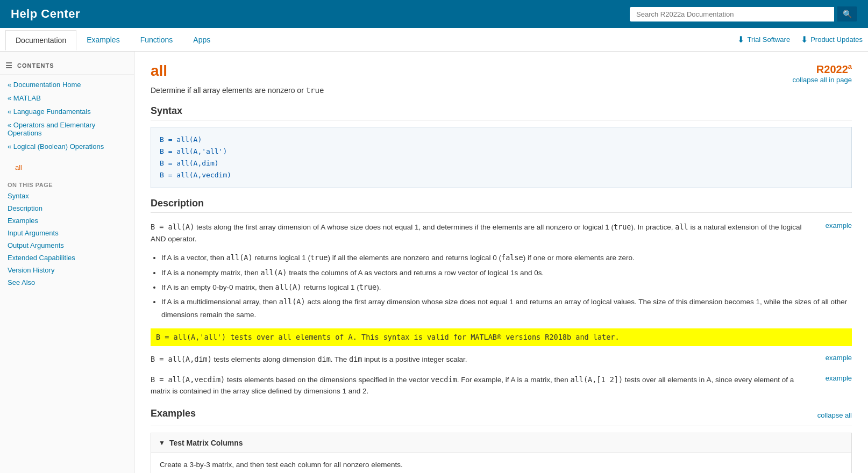 The image size is (868, 473). Describe the element at coordinates (67, 245) in the screenshot. I see `sidebar-onpage-output-args: Output Arguments` at that location.